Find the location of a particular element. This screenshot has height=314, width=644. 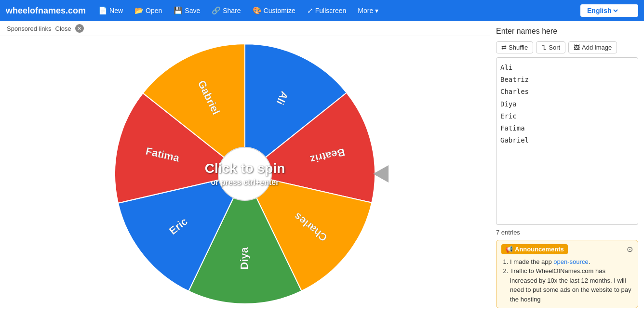

close-sponsored-button: ✕ is located at coordinates (80, 28).